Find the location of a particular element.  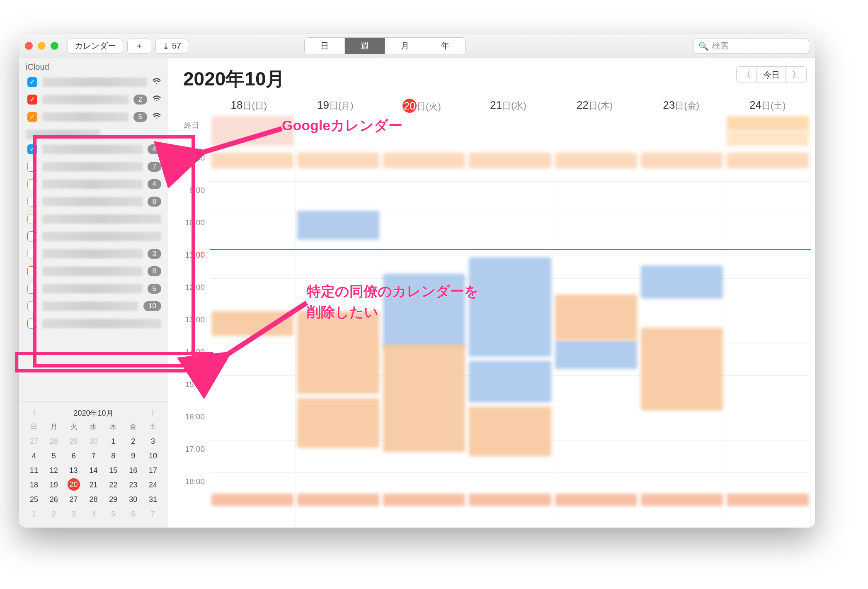

search-input: 🔍 検索 is located at coordinates (751, 46).